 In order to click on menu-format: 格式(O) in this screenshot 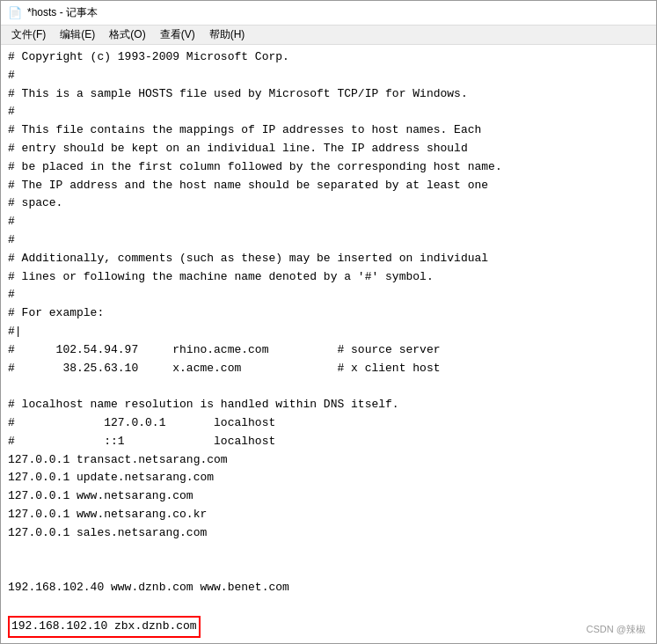, I will do `click(127, 35)`.